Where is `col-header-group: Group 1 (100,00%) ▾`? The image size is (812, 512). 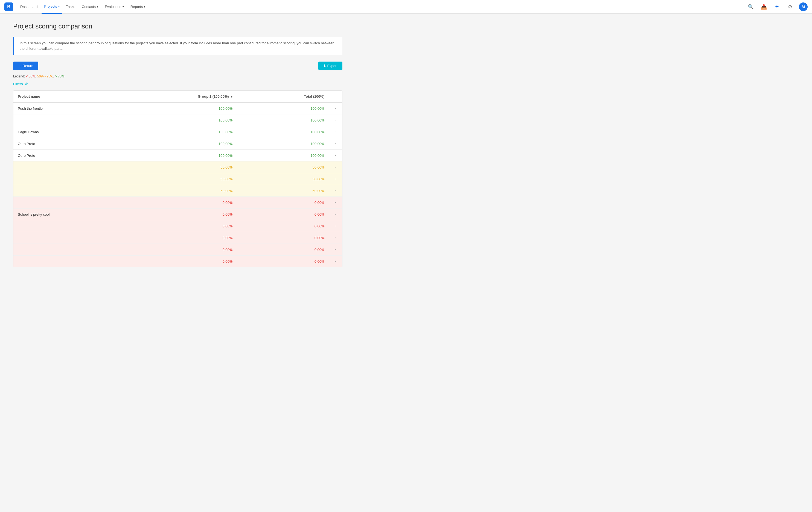 col-header-group: Group 1 (100,00%) ▾ is located at coordinates (169, 97).